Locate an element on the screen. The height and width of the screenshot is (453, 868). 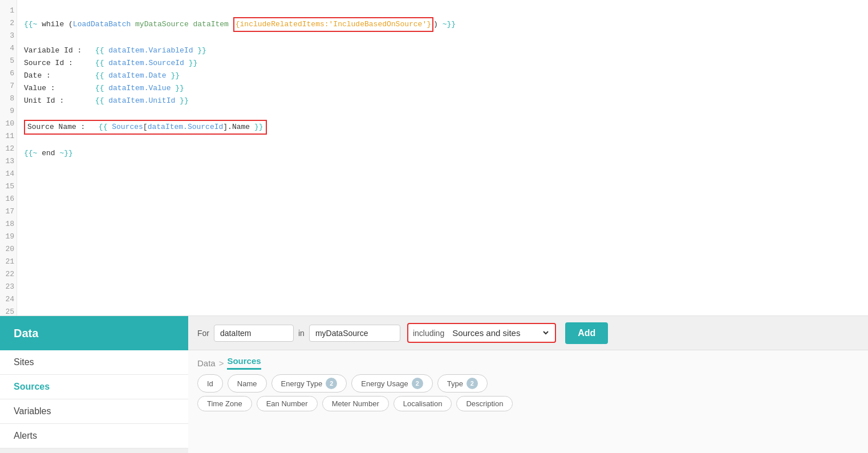
in-label: in is located at coordinates (301, 333).